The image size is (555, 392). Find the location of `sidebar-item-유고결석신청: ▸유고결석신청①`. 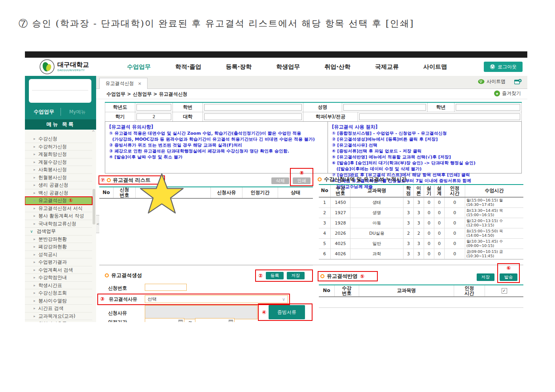

sidebar-item-유고결석신청: ▸유고결석신청① is located at coordinates (59, 201).